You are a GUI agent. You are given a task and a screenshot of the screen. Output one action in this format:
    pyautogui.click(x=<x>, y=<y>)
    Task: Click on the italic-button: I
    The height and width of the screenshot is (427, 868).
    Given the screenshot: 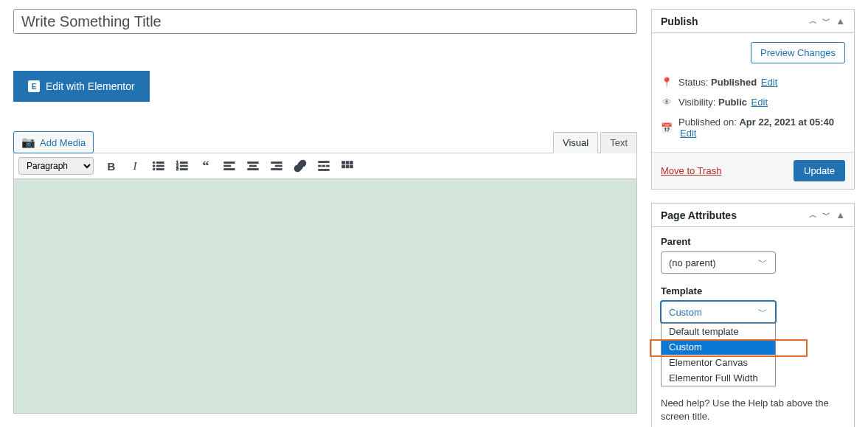 What is the action you would take?
    pyautogui.click(x=135, y=166)
    